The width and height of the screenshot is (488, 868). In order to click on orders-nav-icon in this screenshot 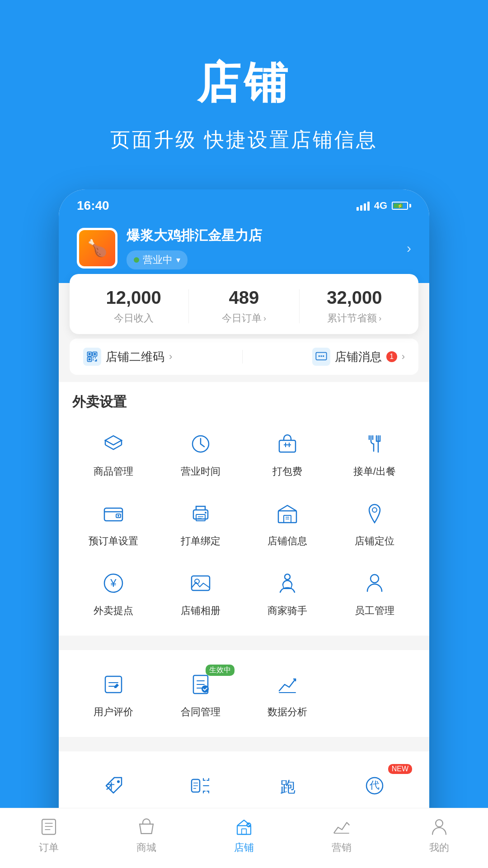, I will do `click(49, 827)`.